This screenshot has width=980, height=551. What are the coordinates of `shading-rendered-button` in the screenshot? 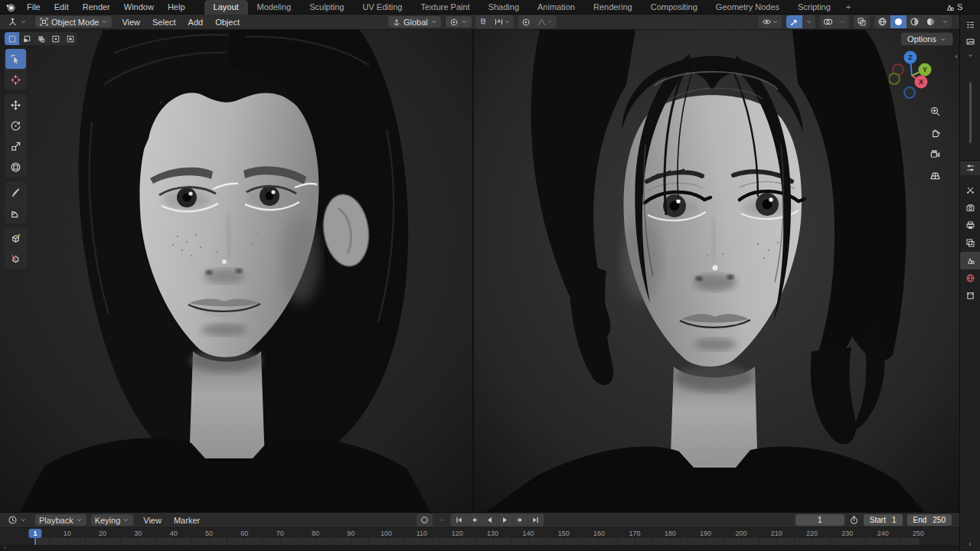 It's located at (931, 21).